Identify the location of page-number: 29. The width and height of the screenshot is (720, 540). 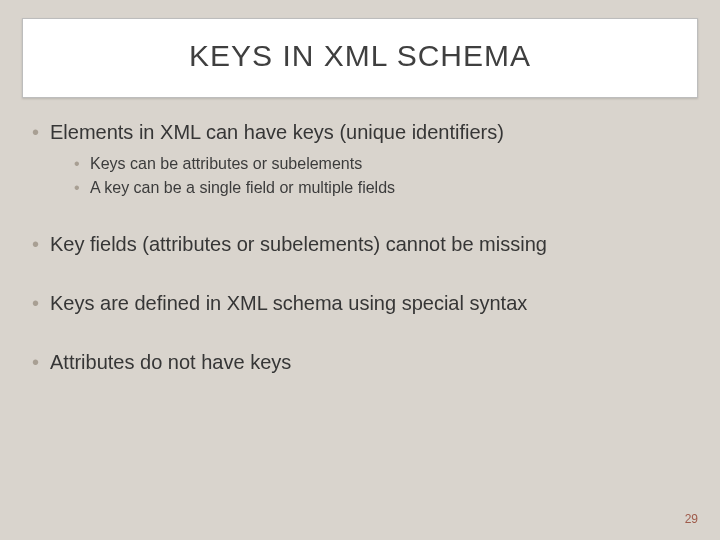
(692, 519).